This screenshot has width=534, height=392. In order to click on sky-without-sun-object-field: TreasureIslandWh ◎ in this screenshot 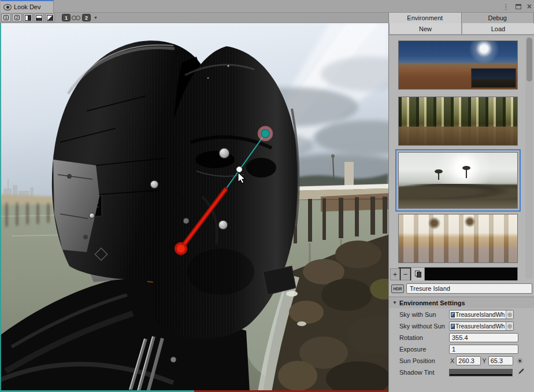, I will do `click(481, 326)`.